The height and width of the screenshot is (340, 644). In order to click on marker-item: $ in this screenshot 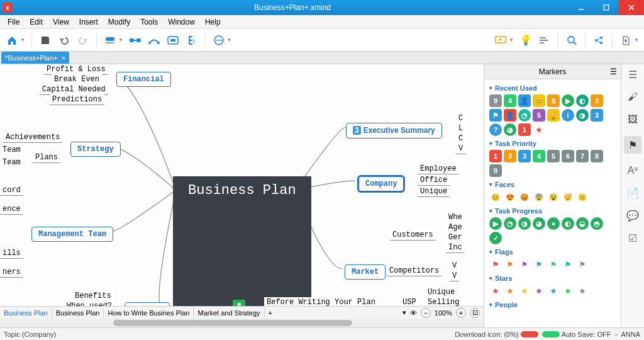, I will do `click(553, 101)`.